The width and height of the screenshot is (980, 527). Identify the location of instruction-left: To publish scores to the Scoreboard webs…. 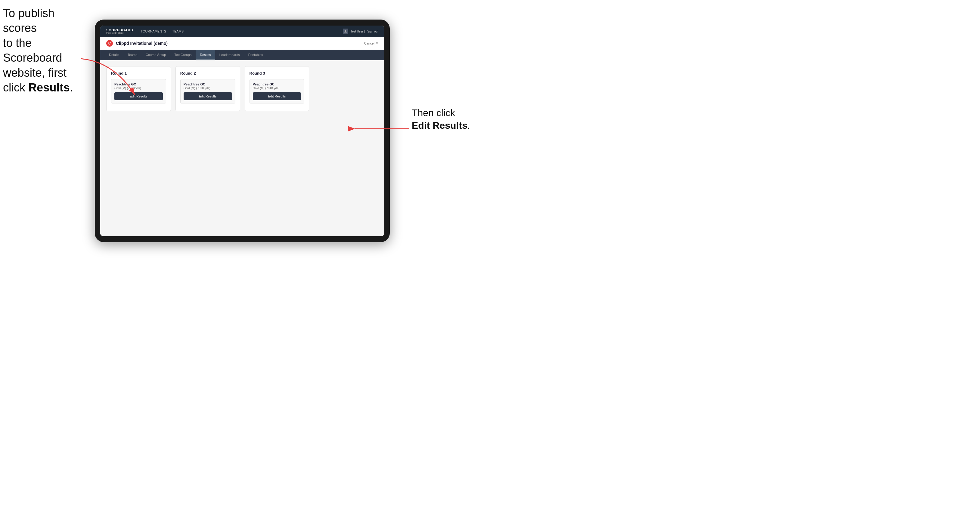
(45, 51).